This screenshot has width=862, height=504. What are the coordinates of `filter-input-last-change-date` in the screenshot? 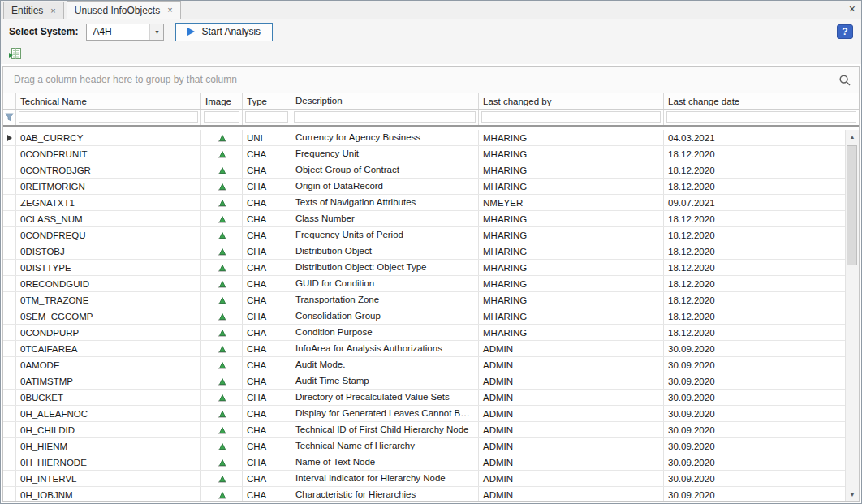 It's located at (761, 117).